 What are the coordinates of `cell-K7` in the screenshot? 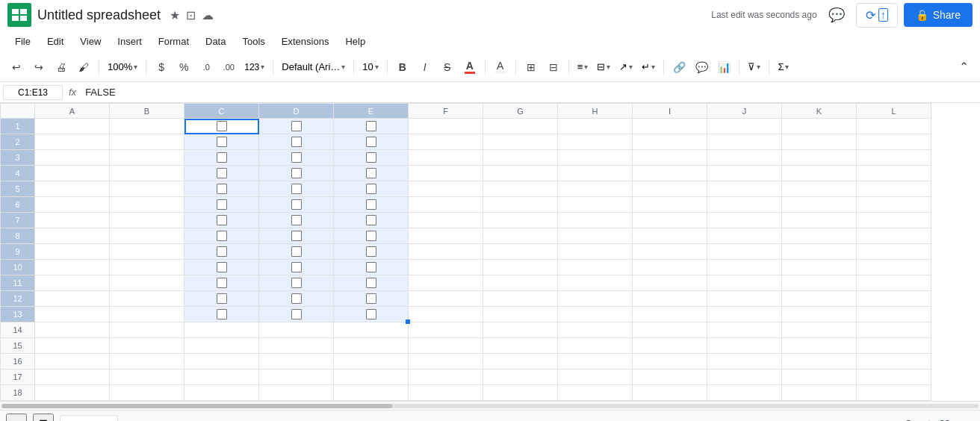 It's located at (819, 221).